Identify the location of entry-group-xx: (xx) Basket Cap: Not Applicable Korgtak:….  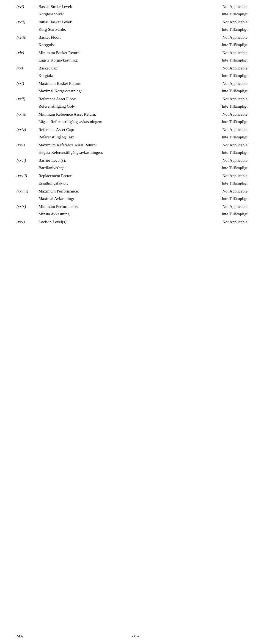
(132, 72).